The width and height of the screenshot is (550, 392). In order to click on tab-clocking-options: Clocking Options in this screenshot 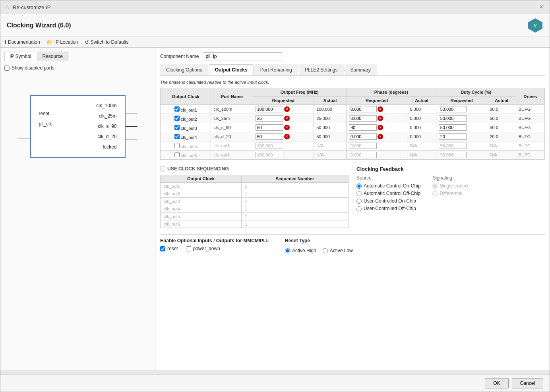, I will do `click(184, 70)`.